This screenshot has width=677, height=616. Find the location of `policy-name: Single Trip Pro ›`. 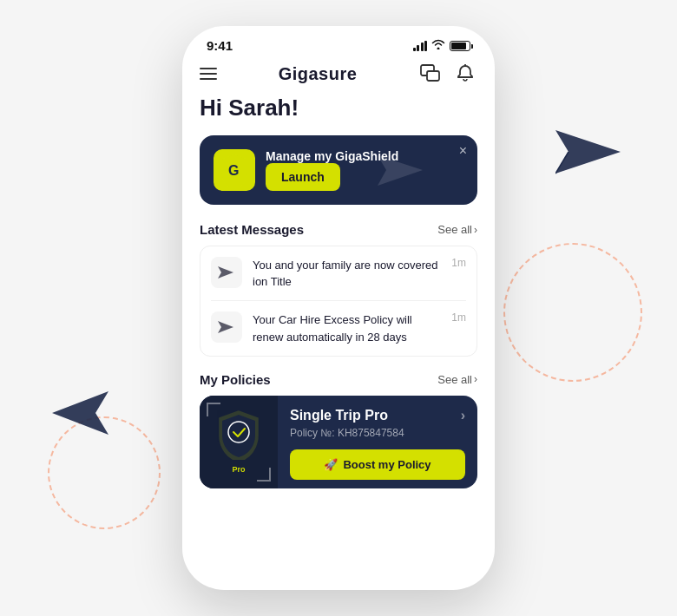

policy-name: Single Trip Pro › is located at coordinates (378, 416).